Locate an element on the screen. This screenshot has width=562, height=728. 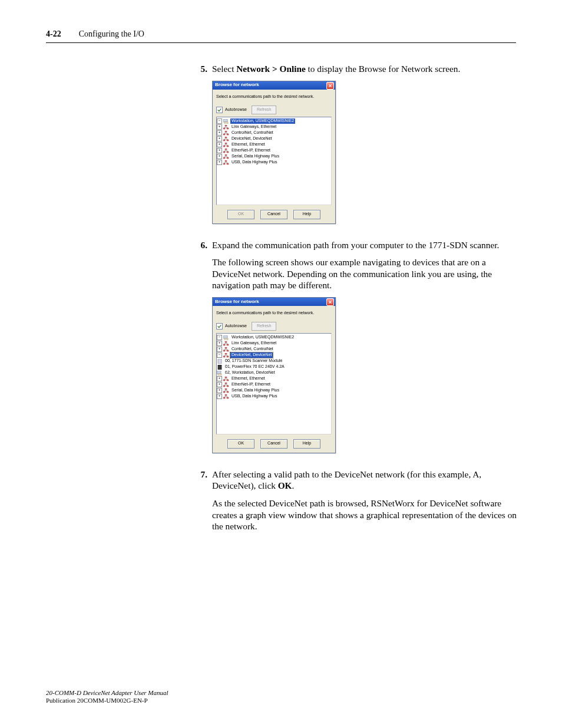
step-number: 7. is located at coordinates (201, 503).